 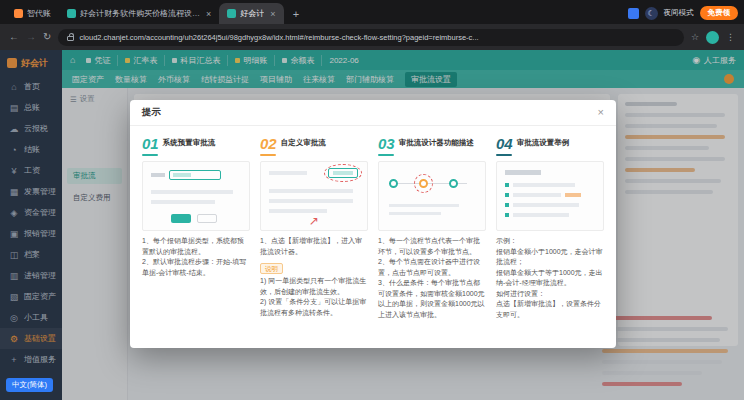 What do you see at coordinates (436, 142) in the screenshot?
I see `step-title: 审批流设计器功能描述` at bounding box center [436, 142].